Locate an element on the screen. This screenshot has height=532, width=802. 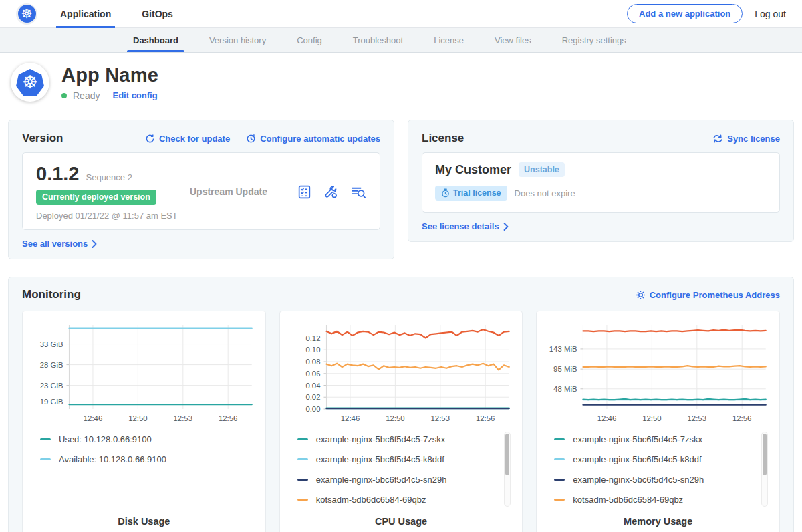
legend-item: Available: 10.128.0.66:9100 is located at coordinates (148, 460).